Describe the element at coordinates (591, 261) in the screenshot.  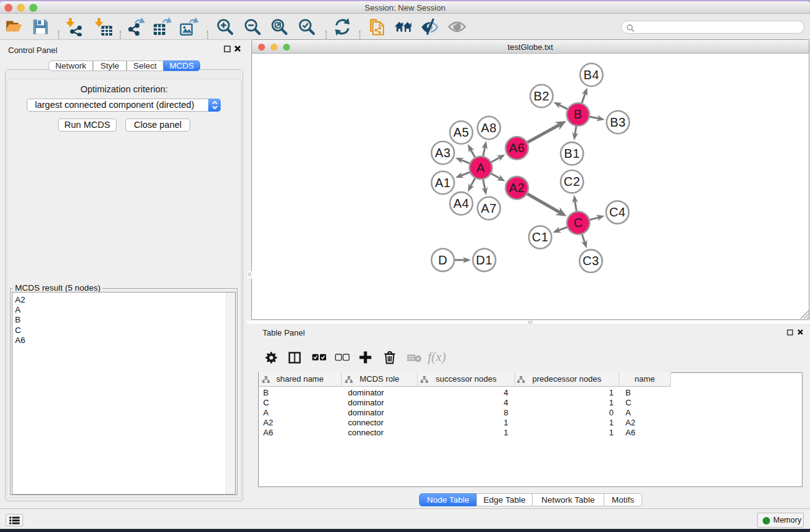
I see `svg-text: C3` at that location.